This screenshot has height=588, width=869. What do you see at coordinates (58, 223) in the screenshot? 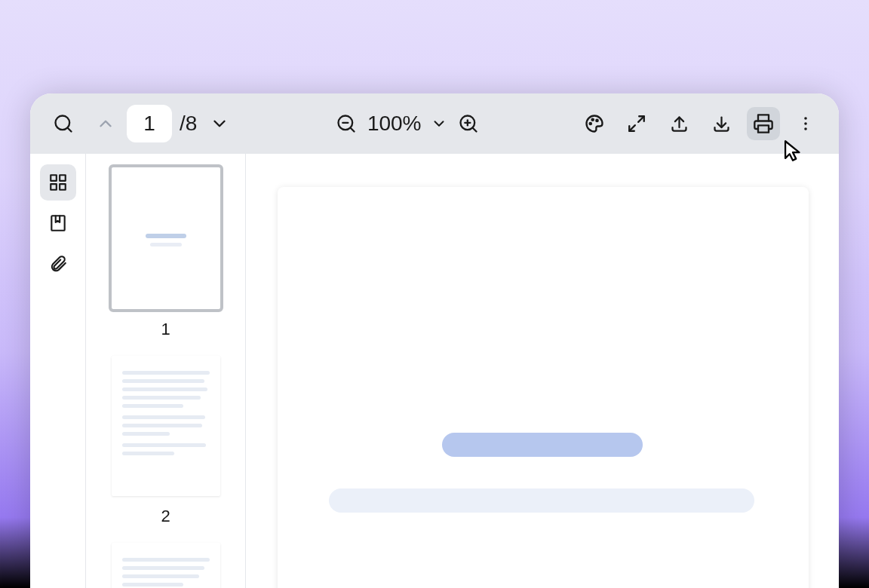
I see `bookmarks-tab` at bounding box center [58, 223].